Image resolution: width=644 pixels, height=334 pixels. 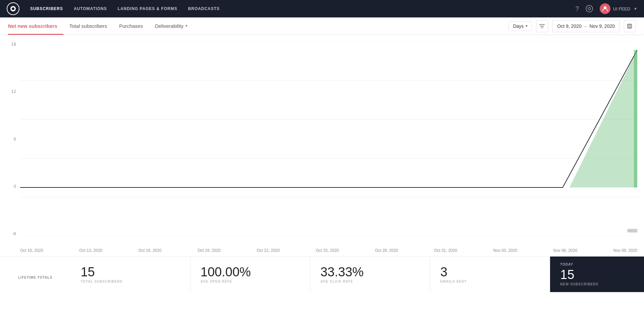 What do you see at coordinates (329, 250) in the screenshot?
I see `chart-x-labels: Oct 10, 2020 Oct 13, 2020 Oct 16, 2020 O…` at bounding box center [329, 250].